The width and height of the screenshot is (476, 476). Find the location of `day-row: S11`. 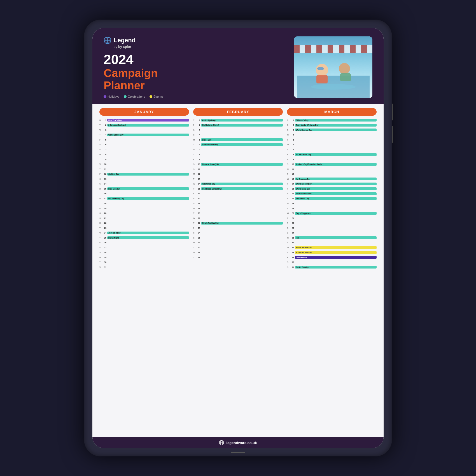

day-row: S11 is located at coordinates (238, 169).